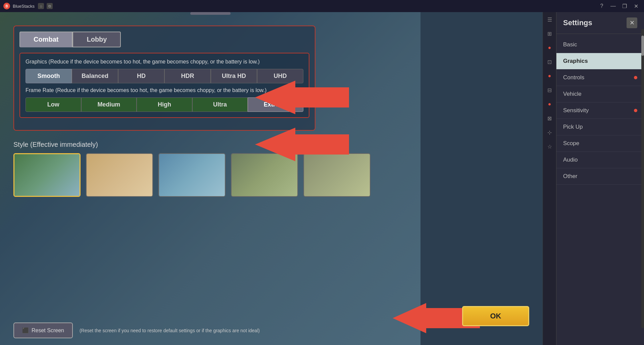 This screenshot has width=644, height=345. Describe the element at coordinates (600, 179) in the screenshot. I see `settings-panel: Settings ✕ Basic Graphics Controls Vehic…` at that location.